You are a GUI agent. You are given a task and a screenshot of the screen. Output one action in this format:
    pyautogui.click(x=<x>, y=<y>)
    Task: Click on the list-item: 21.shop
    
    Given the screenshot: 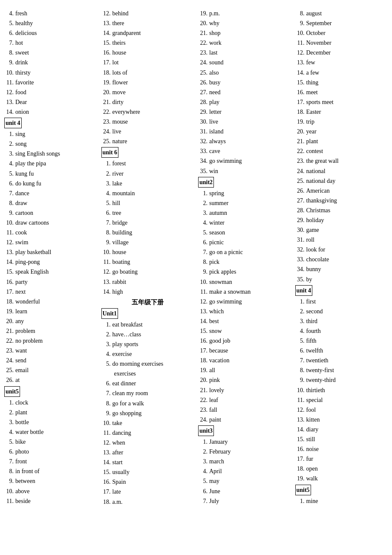 What is the action you would take?
    pyautogui.click(x=245, y=33)
    